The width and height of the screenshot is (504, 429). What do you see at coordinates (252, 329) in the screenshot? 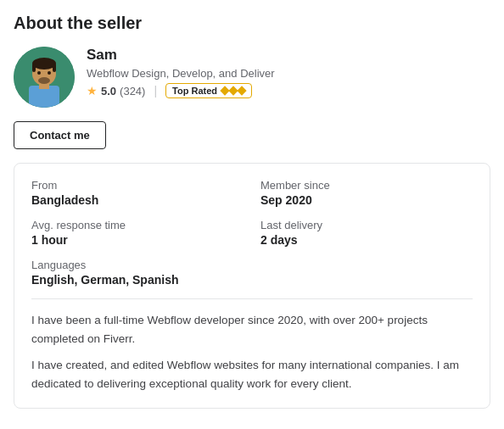
I see `bio-paragraph-1: I have been a full-time Webflow develope…` at bounding box center [252, 329].